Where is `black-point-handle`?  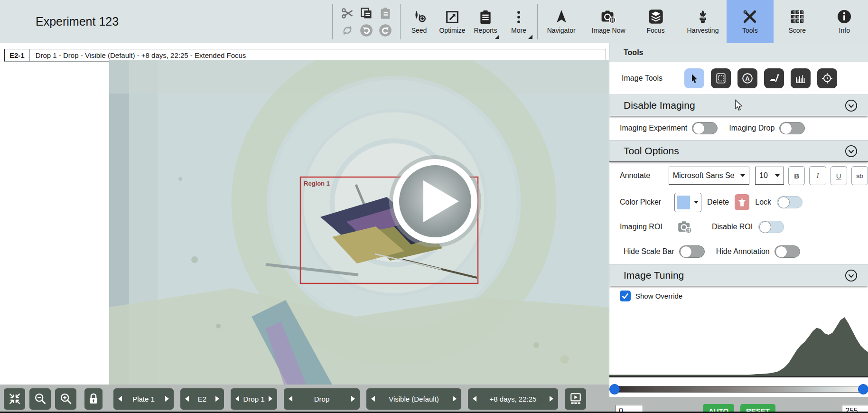
black-point-handle is located at coordinates (615, 389).